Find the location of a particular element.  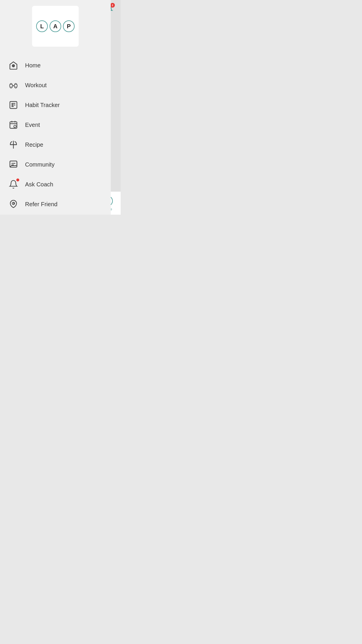

app-container: 2 Measurement is located at coordinates (60, 107).